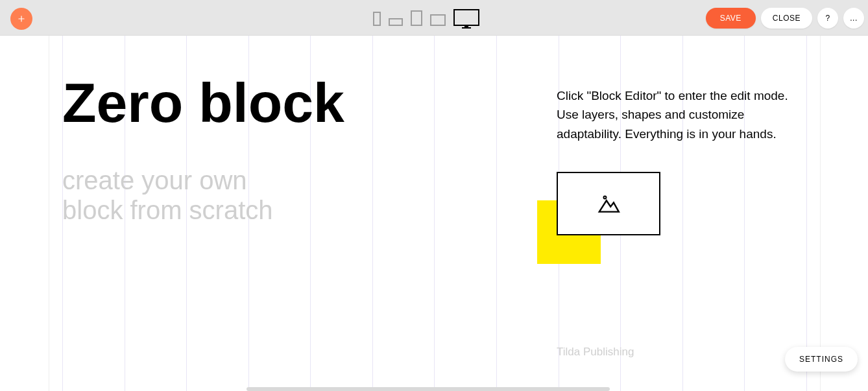 Image resolution: width=868 pixels, height=391 pixels. Describe the element at coordinates (609, 204) in the screenshot. I see `mountain-image-icon` at that location.